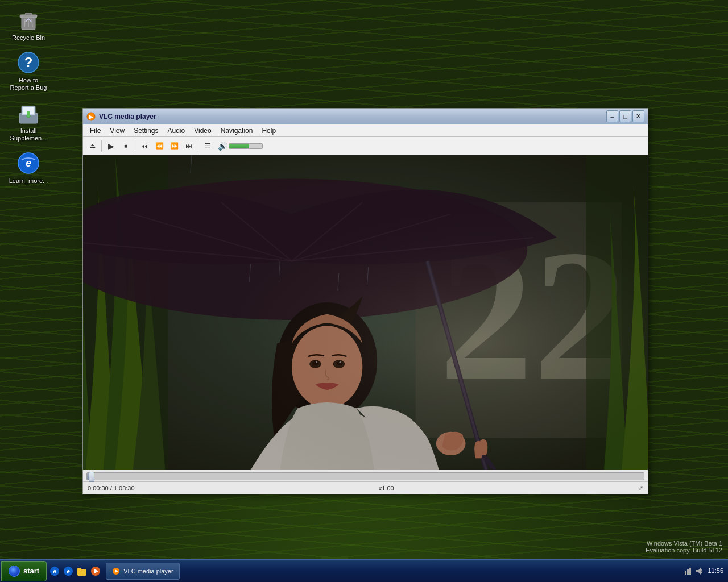 The height and width of the screenshot is (582, 728). I want to click on rewind-button: ⏪, so click(159, 146).